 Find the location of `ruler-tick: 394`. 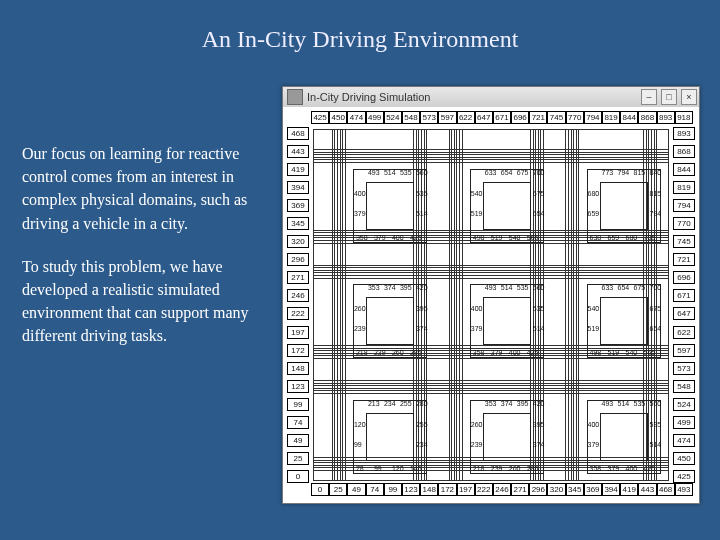

ruler-tick: 394 is located at coordinates (611, 490).